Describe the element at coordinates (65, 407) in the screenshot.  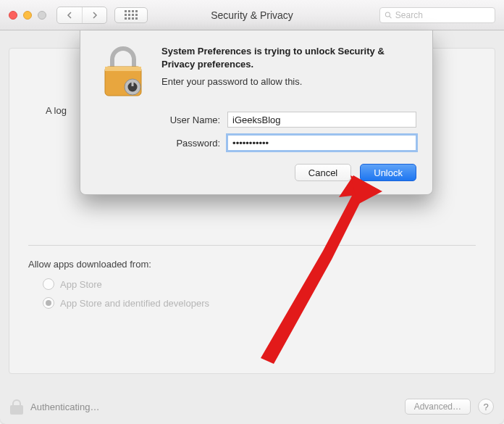
I see `lock-status-text: Authenticating…` at that location.